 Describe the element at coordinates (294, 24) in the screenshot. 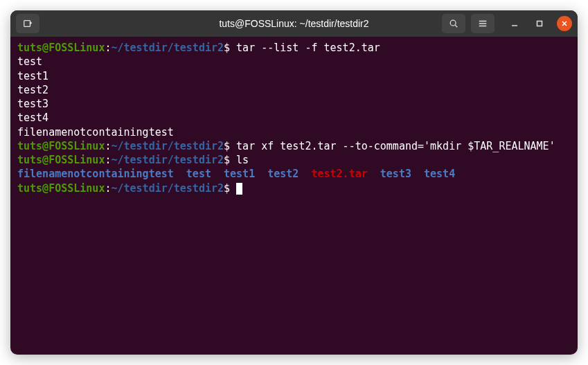

I see `titlebar: tuts@FOSSLinux: ~/testdir/testdir2` at that location.